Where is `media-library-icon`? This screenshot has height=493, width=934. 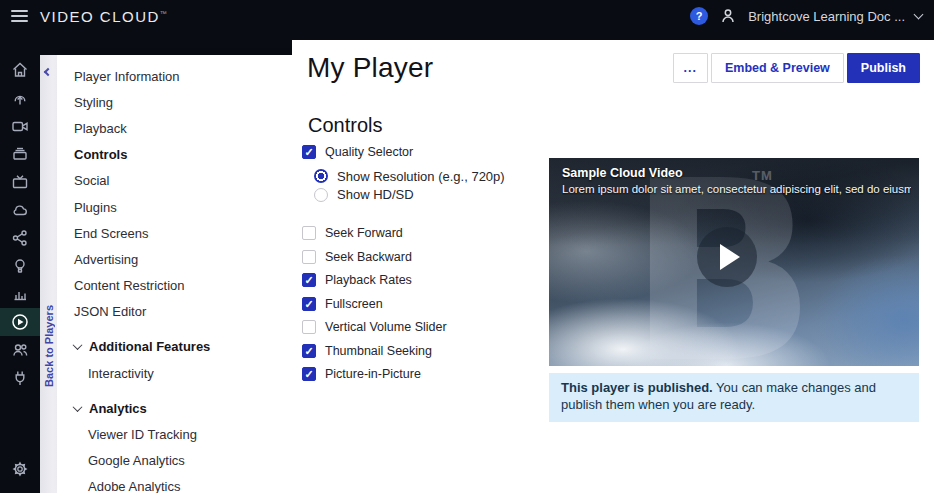
media-library-icon is located at coordinates (20, 154).